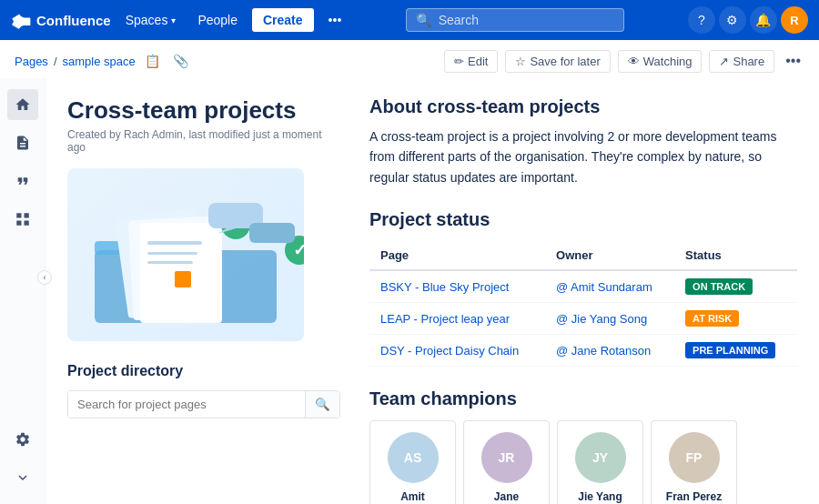  I want to click on sidebar-pages-icon, so click(23, 143).